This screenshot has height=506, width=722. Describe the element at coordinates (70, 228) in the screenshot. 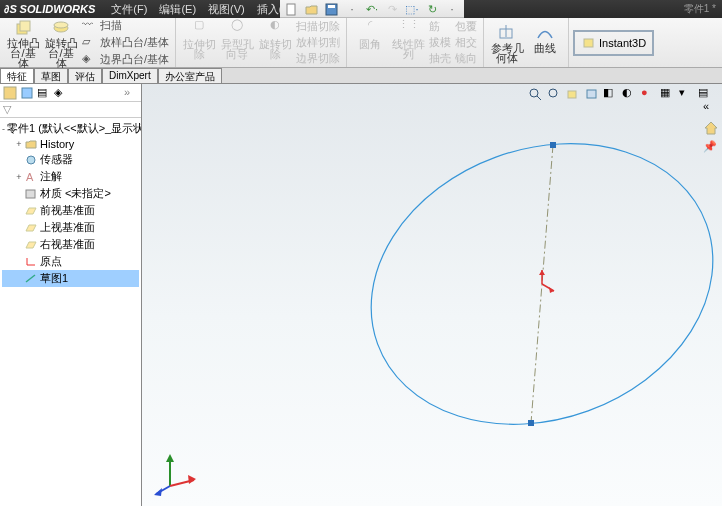

I see `tree-top-plane: 上视基准面` at that location.